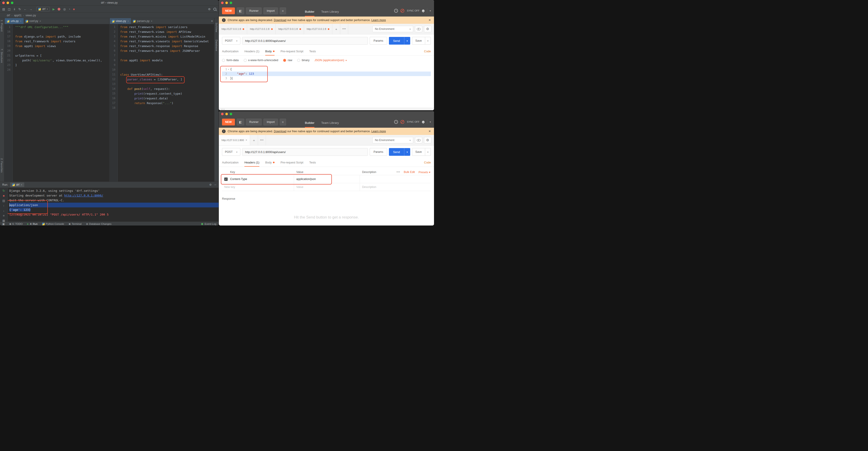 The width and height of the screenshot is (868, 451). I want to click on coverage-button: ◎, so click(65, 9).